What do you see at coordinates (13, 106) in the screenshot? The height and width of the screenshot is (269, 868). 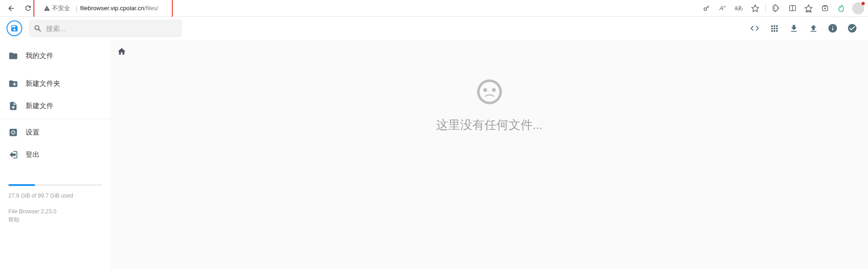 I see `new-file-icon` at bounding box center [13, 106].